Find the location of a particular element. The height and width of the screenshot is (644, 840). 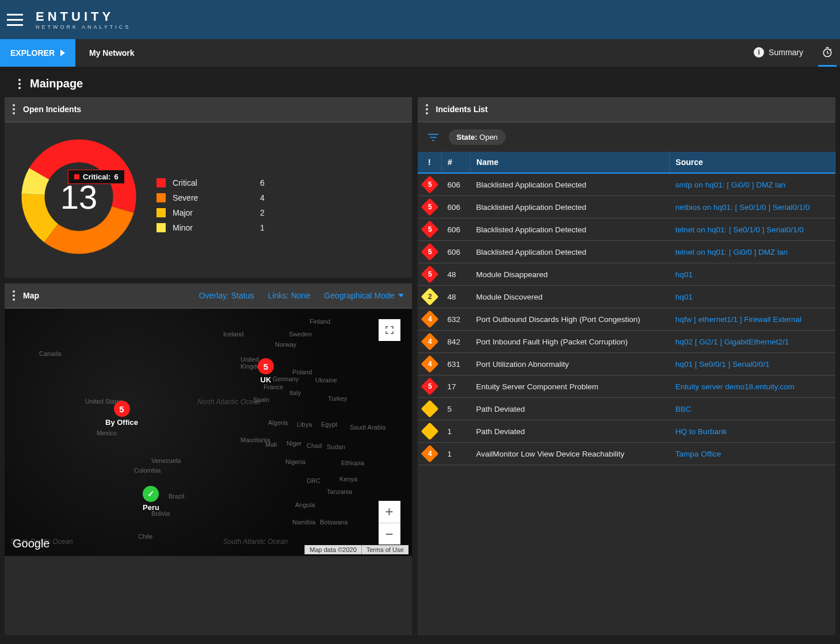

cell-source: telnet on hq01: [ Gi0/0 ] DMZ lan is located at coordinates (753, 252).